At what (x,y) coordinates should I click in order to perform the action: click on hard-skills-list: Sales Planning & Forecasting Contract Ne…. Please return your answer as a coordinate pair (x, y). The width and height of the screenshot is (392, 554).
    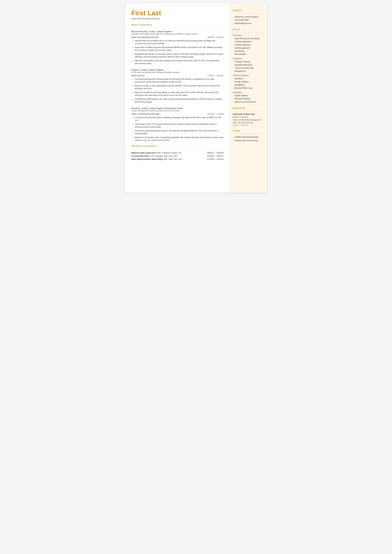
    Looking at the image, I should click on (248, 47).